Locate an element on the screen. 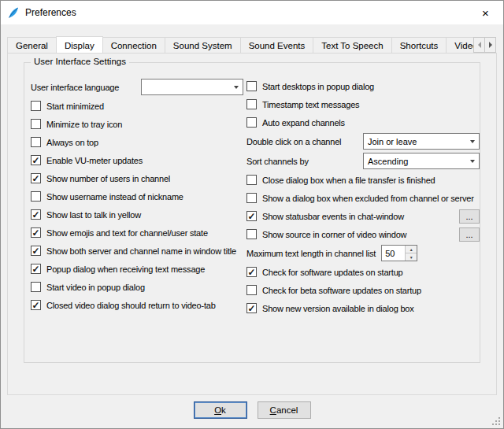  checkbox-label: Show emojis and text for channel/user st… is located at coordinates (128, 233).